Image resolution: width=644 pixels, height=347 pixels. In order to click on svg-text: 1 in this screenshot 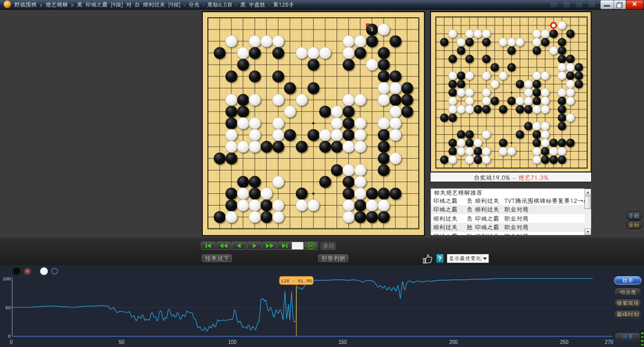, I will do `click(372, 30)`.